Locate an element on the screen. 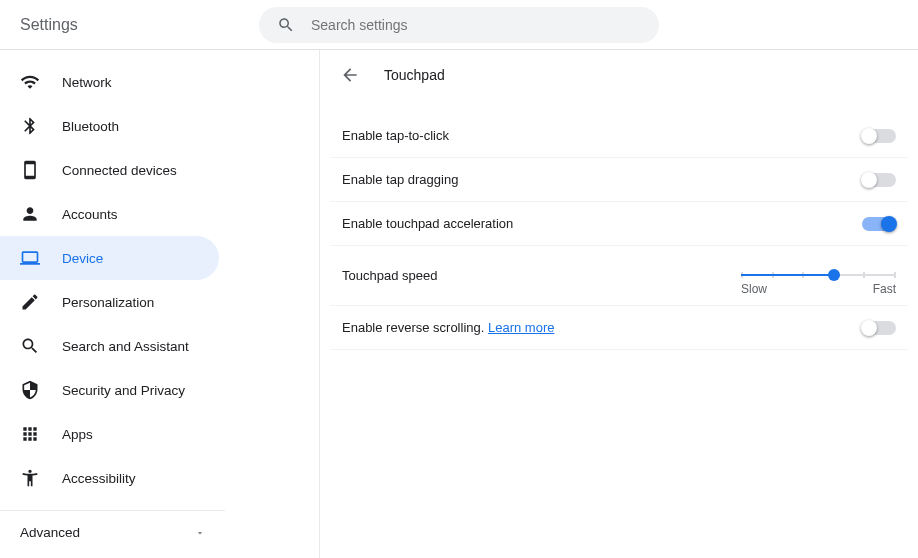 The image size is (918, 558). person-icon is located at coordinates (30, 214).